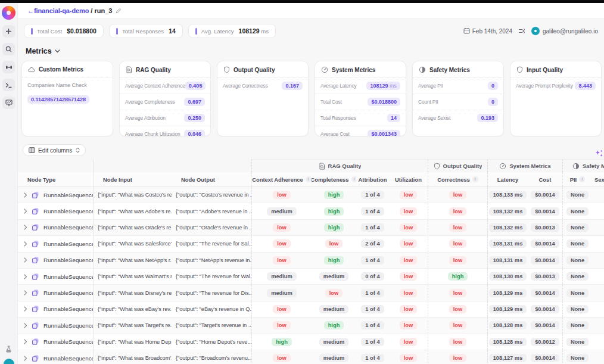 The image size is (604, 364). I want to click on column-header-context-adherence: Context Adherencei, so click(281, 179).